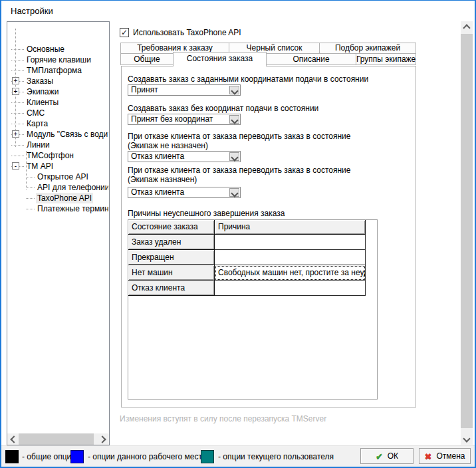 This screenshot has height=468, width=476. What do you see at coordinates (184, 90) in the screenshot?
I see `order-state-with-coords-select: Принят` at bounding box center [184, 90].